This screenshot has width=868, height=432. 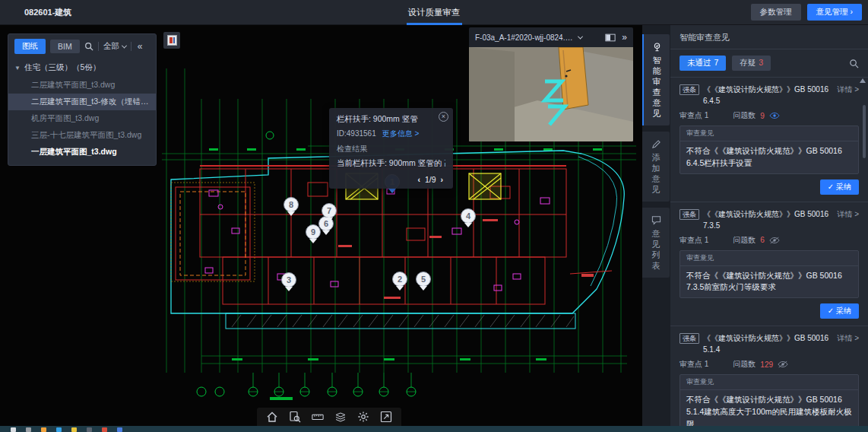 What do you see at coordinates (341, 417) in the screenshot?
I see `layers-icon` at bounding box center [341, 417].